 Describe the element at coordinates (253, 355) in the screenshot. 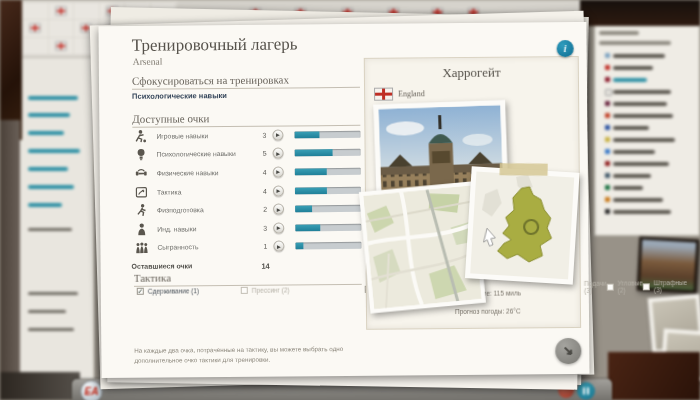

I see `tactics-note: На каждые два очка, потраченные на такти…` at that location.